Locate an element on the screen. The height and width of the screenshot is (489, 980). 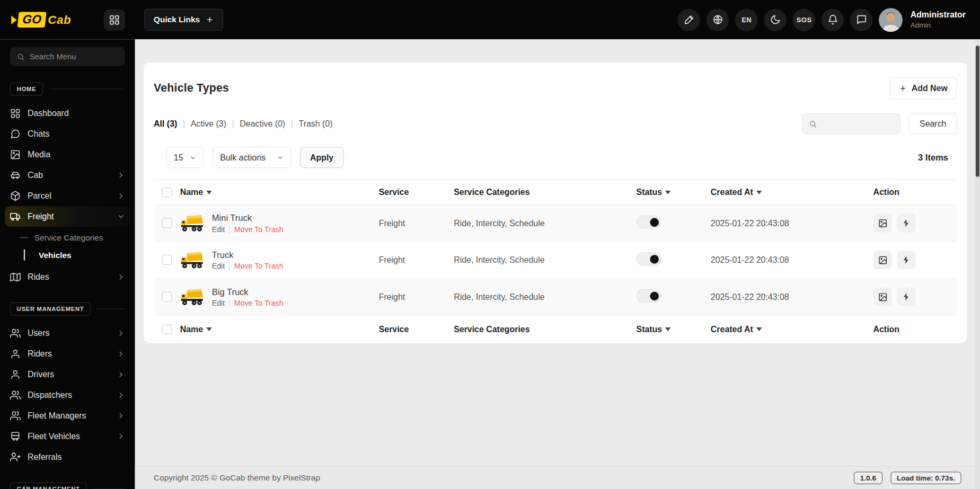
table-search-input is located at coordinates (858, 124).